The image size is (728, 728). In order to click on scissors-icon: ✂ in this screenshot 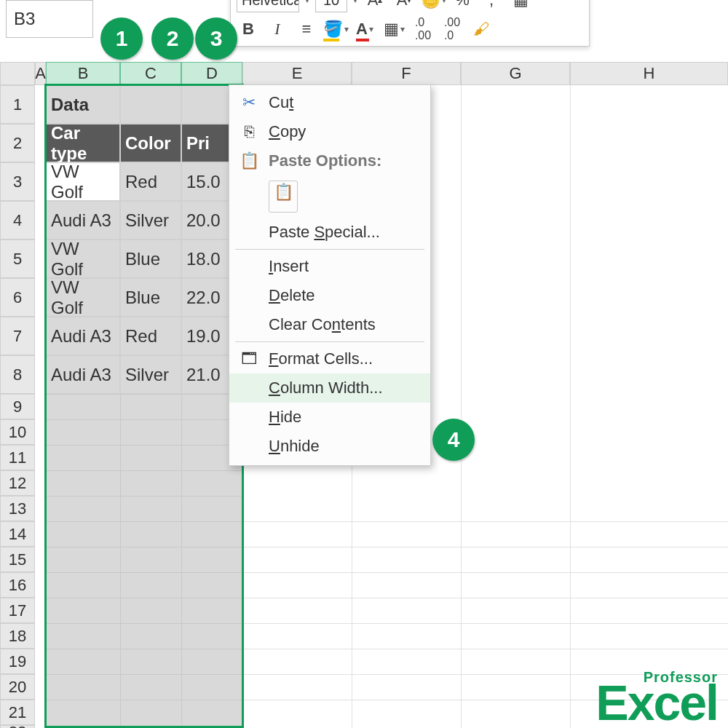, I will do `click(249, 103)`.